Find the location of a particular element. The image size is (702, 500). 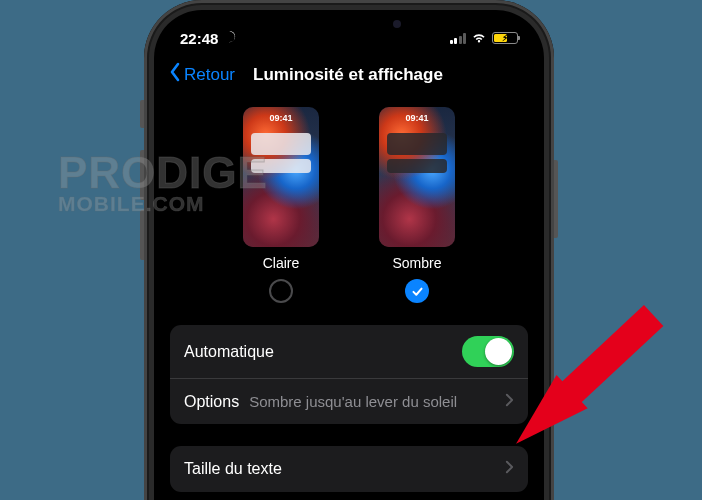

appearance-preview-light: 09:41 is located at coordinates (281, 177).